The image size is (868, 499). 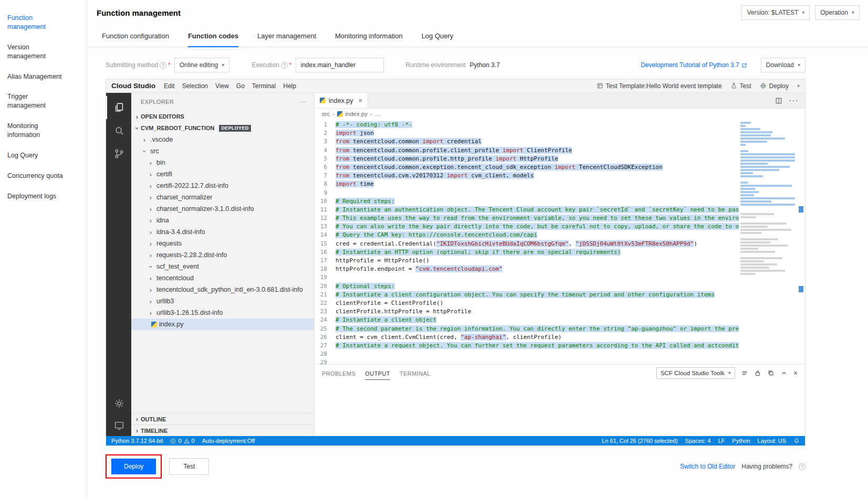 What do you see at coordinates (797, 441) in the screenshot?
I see `notifications-bell-icon` at bounding box center [797, 441].